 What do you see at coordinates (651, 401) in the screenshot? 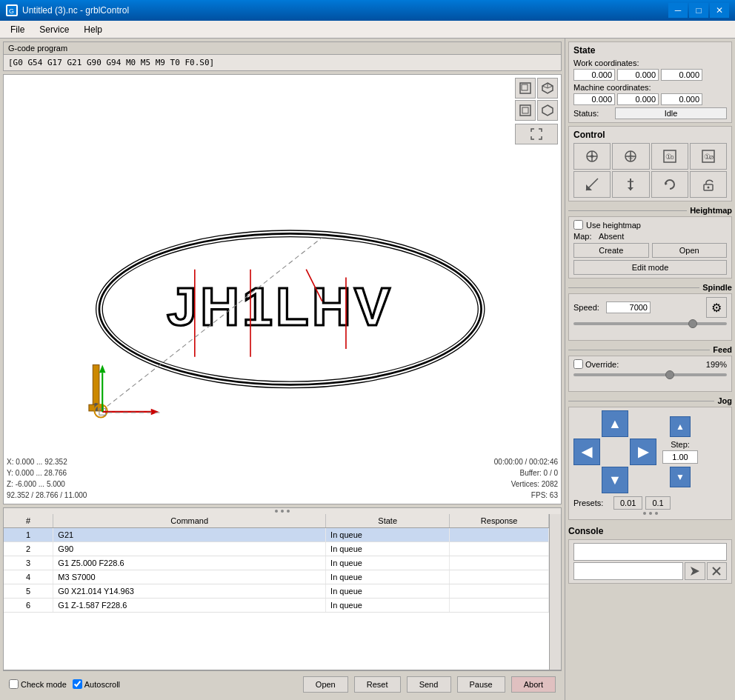
I see `jog-divider: Jog` at bounding box center [651, 401].